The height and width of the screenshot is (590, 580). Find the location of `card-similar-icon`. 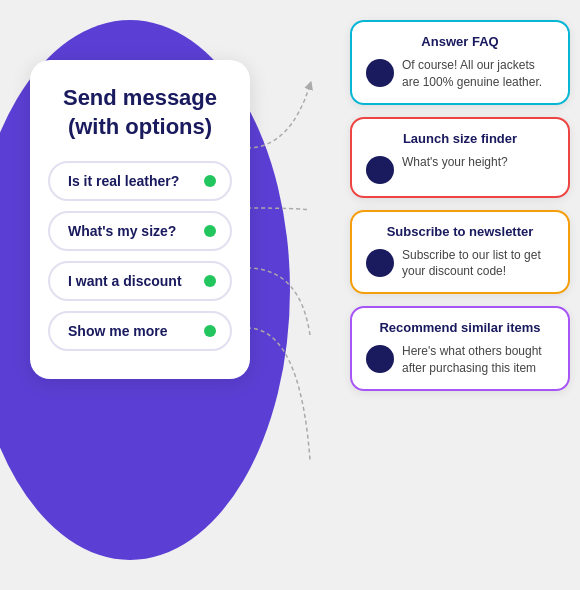

card-similar-icon is located at coordinates (380, 359).